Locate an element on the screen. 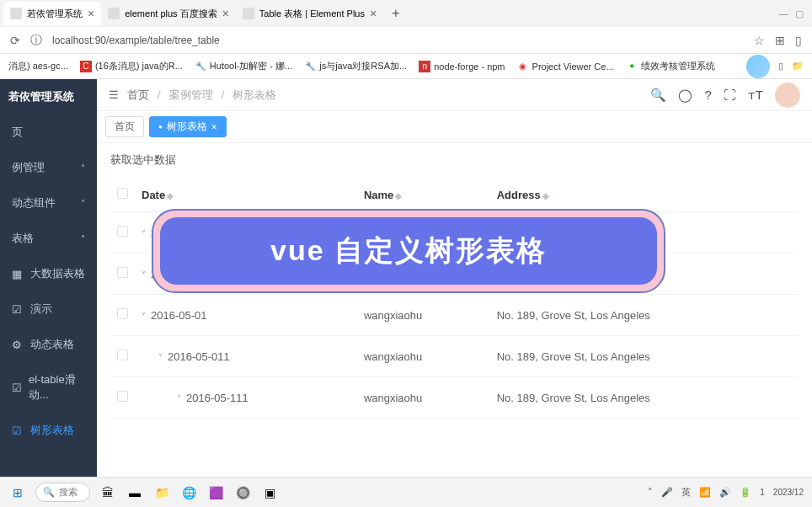  sidebar-item-table: 表格˄ is located at coordinates (49, 238).